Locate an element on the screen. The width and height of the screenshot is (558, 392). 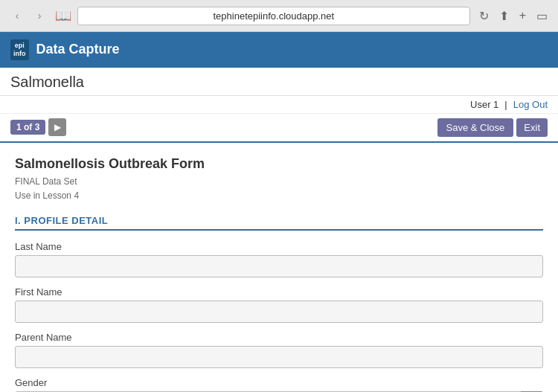
form-title: Salmonellosis Outbreak Form is located at coordinates (279, 164).